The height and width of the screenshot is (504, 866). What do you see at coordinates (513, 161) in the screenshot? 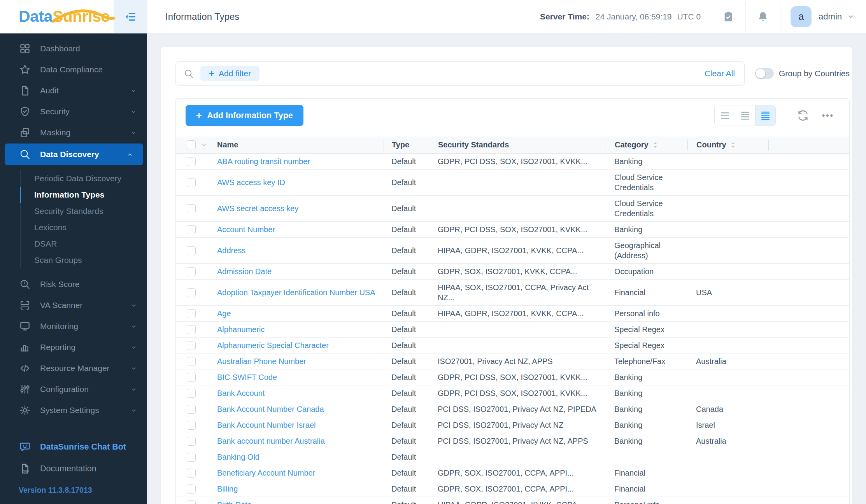
I see `table-row: ABA routing transit numberDefaultGDPR, P…` at bounding box center [513, 161].